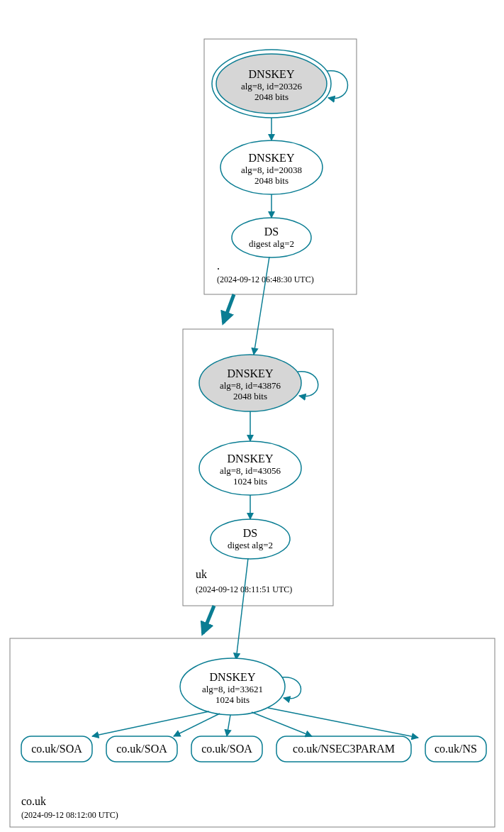 This screenshot has height=832, width=504. I want to click on node-uk-zsk: DNSKEY alg=8, id=43056 1024 bits, so click(250, 468).